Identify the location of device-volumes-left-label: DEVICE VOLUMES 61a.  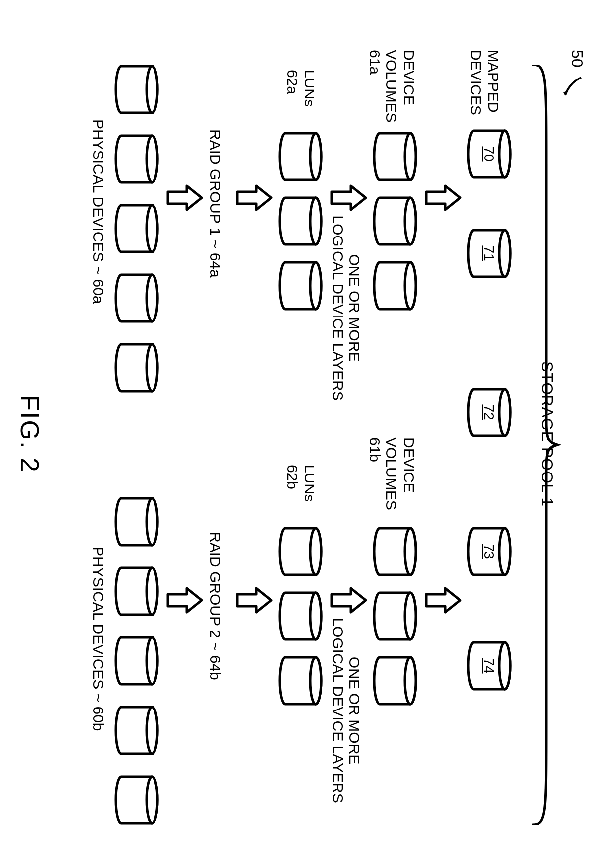
(392, 86).